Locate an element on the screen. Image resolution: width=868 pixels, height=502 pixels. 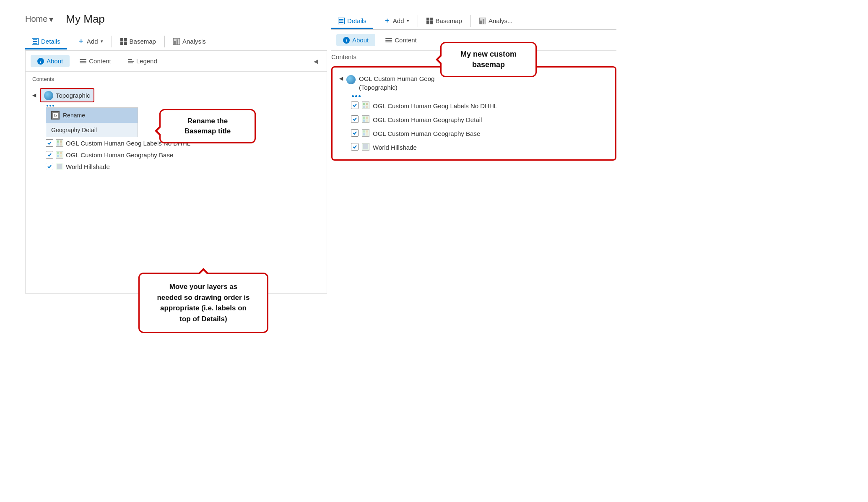
add-button: ＋ Add ▾ is located at coordinates (91, 42).